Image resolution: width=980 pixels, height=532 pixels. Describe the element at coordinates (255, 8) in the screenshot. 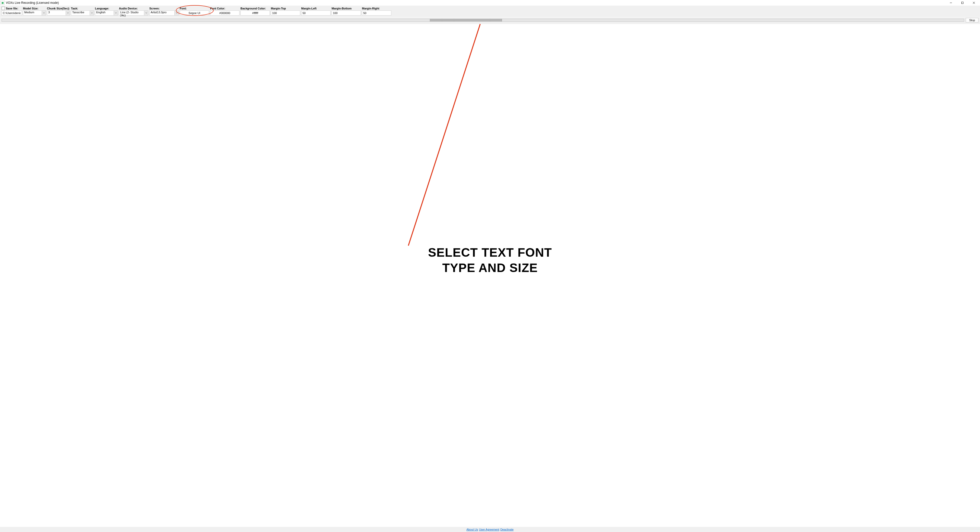

I see `bg-color-label: Background Color:` at that location.